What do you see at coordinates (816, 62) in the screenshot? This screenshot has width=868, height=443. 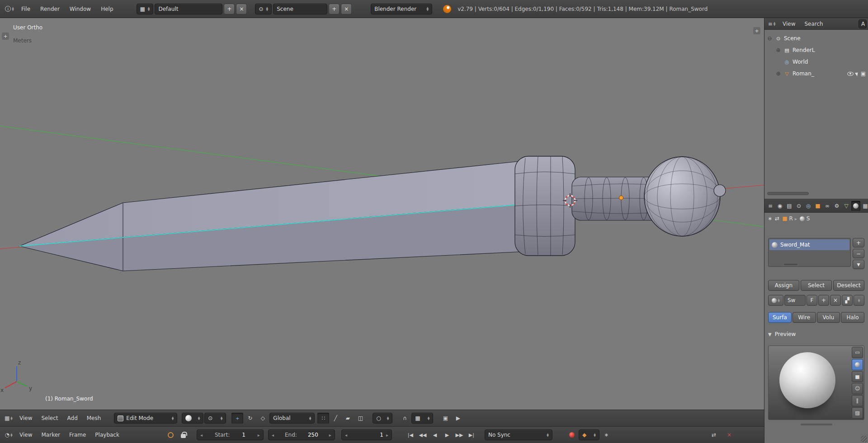 I see `outliner-item-world: ◎ World` at bounding box center [816, 62].